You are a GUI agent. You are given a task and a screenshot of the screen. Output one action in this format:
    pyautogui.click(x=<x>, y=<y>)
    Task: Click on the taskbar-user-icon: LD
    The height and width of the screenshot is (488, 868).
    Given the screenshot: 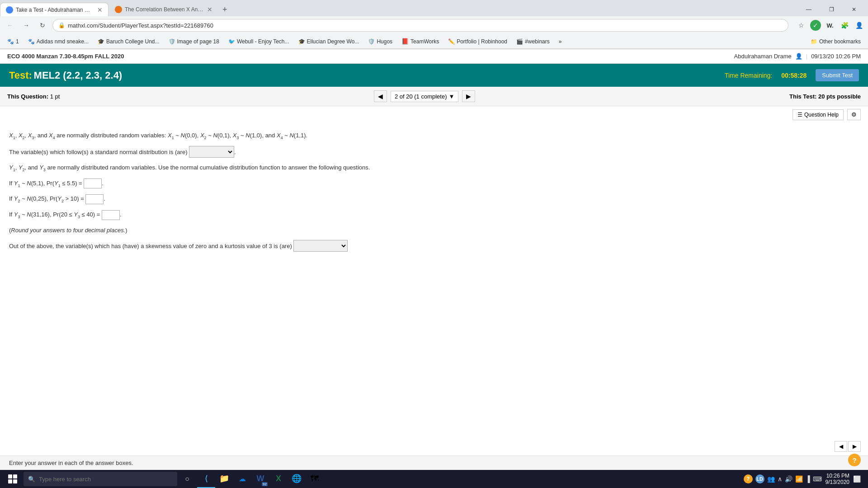 What is the action you would take?
    pyautogui.click(x=760, y=479)
    